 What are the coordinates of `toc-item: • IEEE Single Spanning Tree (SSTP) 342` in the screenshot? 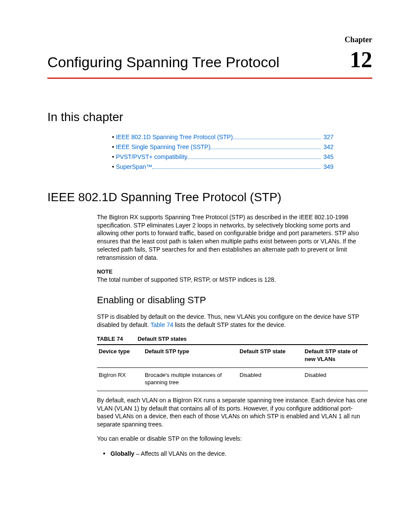 It's located at (223, 147).